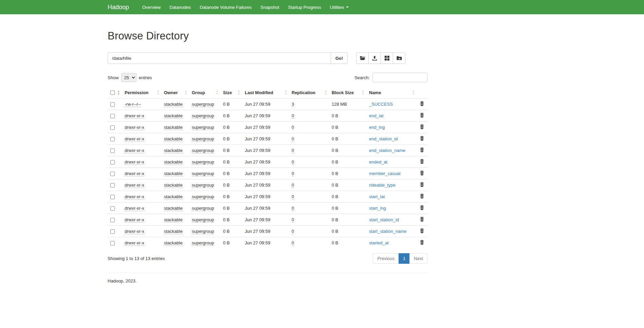 Image resolution: width=644 pixels, height=328 pixels. I want to click on nav-item-overview: Overview, so click(151, 7).